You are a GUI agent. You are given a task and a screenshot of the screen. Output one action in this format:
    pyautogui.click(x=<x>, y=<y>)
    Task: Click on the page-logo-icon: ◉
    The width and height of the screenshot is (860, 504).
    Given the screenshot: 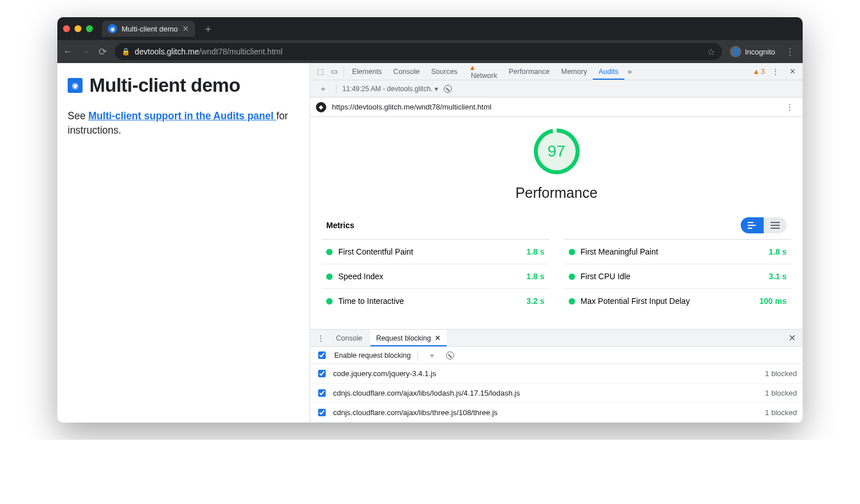 What is the action you would take?
    pyautogui.click(x=75, y=85)
    